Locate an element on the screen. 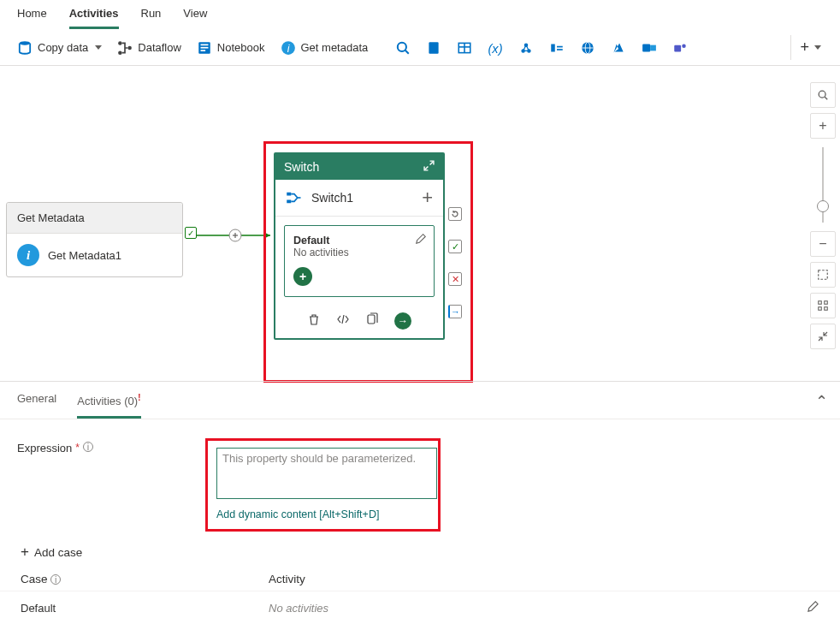 Image resolution: width=840 pixels, height=618 pixels. zoom-slider is located at coordinates (823, 185).